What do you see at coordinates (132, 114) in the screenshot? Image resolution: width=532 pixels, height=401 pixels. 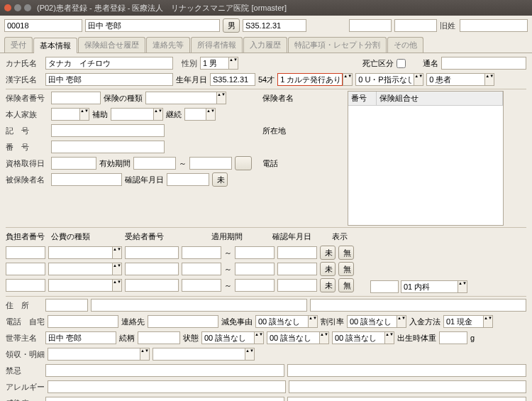 I see `hojo-select` at bounding box center [132, 114].